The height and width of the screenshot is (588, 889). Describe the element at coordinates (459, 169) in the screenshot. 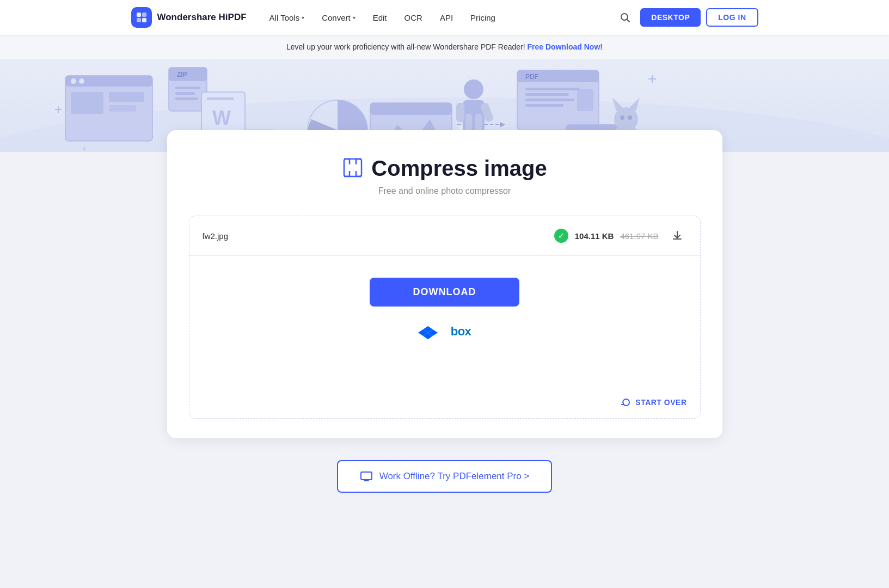

I see `tool-title: Compress image` at that location.